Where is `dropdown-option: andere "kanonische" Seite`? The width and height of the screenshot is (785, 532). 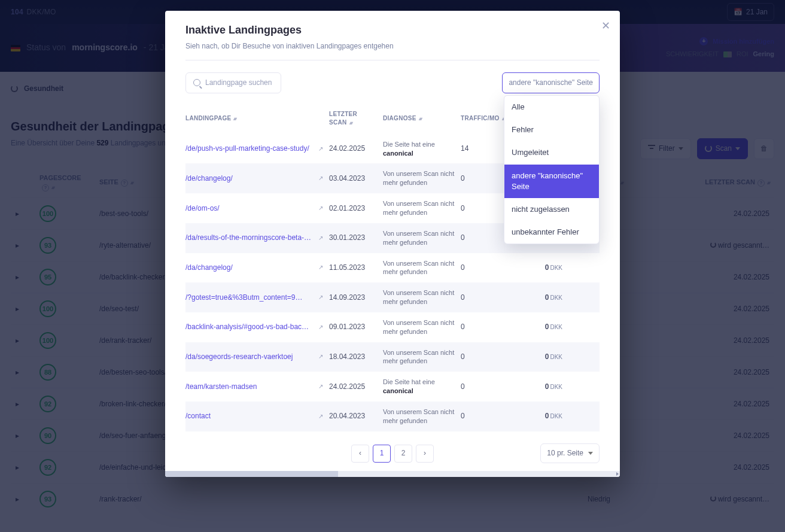 dropdown-option: andere "kanonische" Seite is located at coordinates (552, 181).